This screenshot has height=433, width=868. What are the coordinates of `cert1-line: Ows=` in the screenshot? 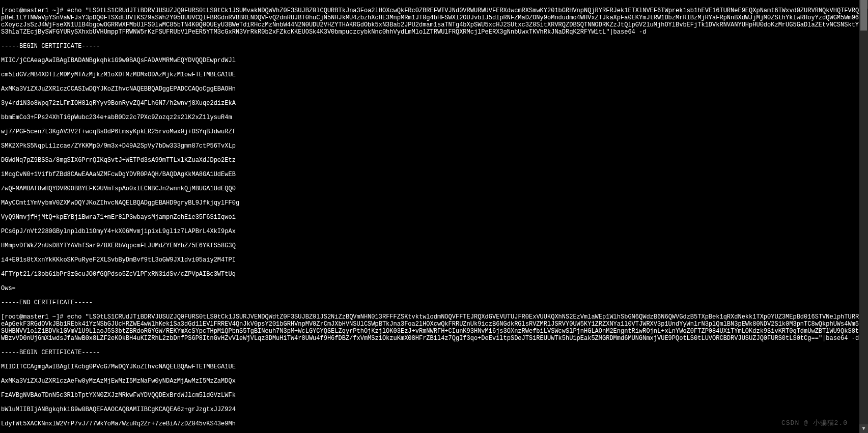 It's located at (431, 288).